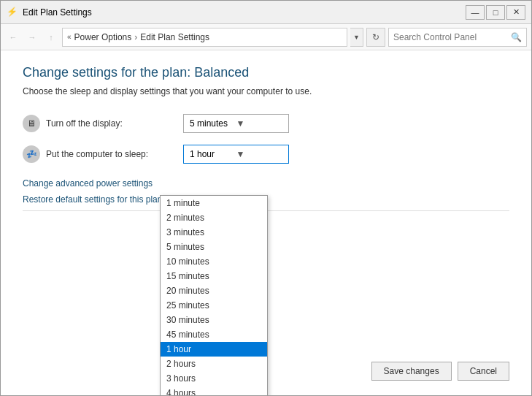  What do you see at coordinates (103, 123) in the screenshot?
I see `display-label: 🖥 Turn off the display:` at bounding box center [103, 123].